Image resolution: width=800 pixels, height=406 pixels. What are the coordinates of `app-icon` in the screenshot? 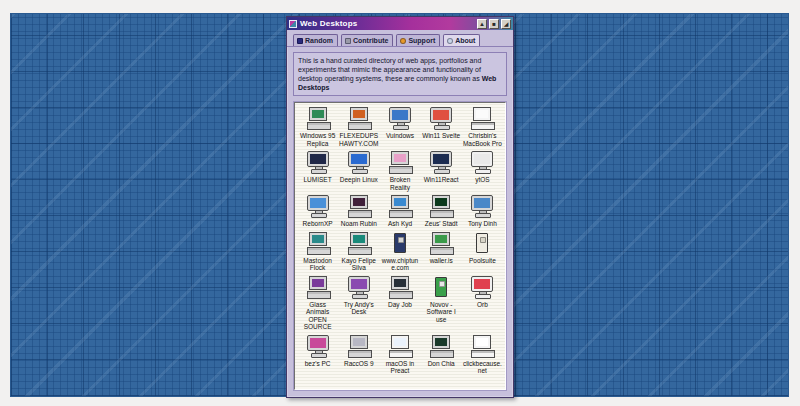 It's located at (293, 24).